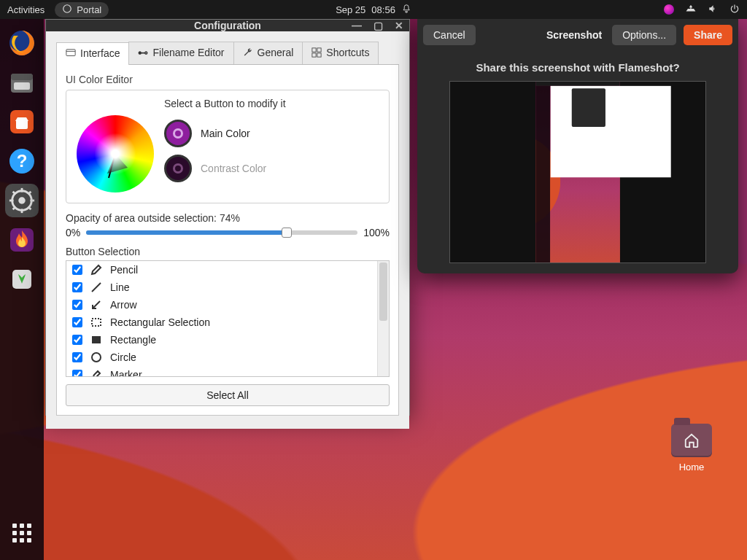  I want to click on button-selection-list: PencilLineArrowRectangular SelectionRect…, so click(228, 319).